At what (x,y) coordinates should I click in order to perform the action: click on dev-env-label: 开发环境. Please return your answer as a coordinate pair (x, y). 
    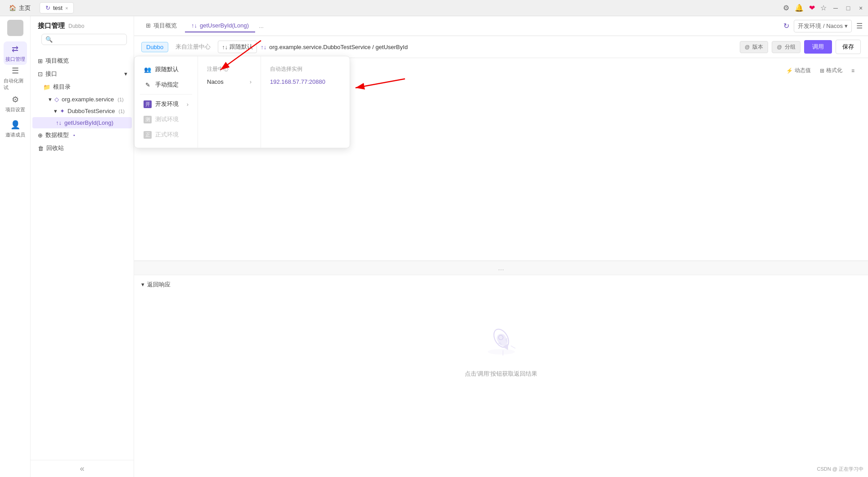
    Looking at the image, I should click on (167, 104).